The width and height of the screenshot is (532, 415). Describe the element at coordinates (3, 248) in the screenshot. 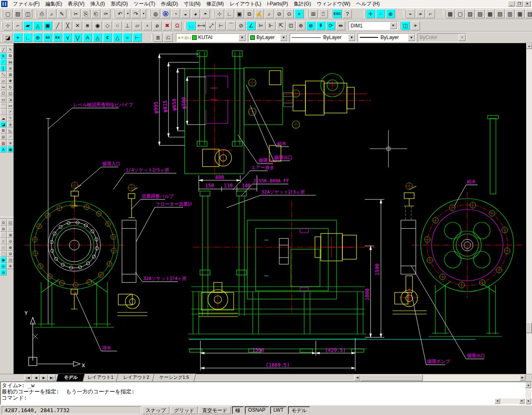

I see `circle-ttr-button: ◎` at that location.